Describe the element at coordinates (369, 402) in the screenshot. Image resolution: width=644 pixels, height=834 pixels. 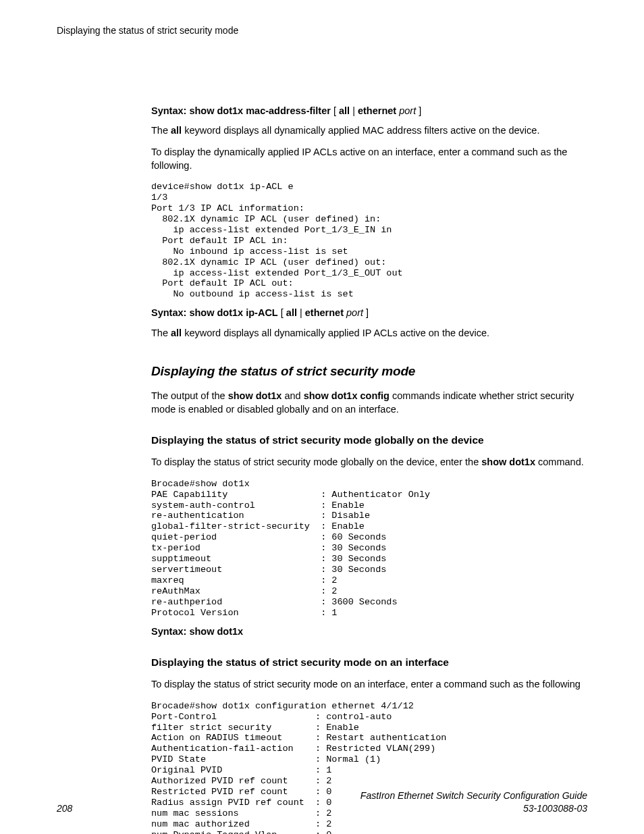
I see `paragraph: The output of the show dot1x and show do…` at that location.